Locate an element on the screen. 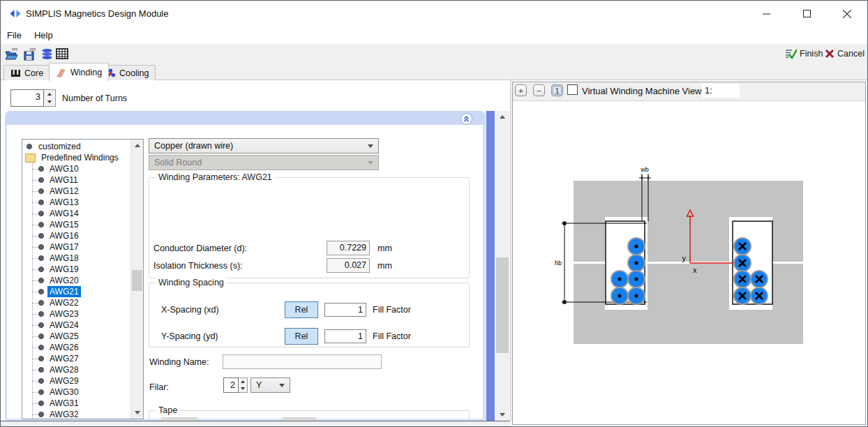 The width and height of the screenshot is (868, 427). cancel-button: Cancel is located at coordinates (844, 54).